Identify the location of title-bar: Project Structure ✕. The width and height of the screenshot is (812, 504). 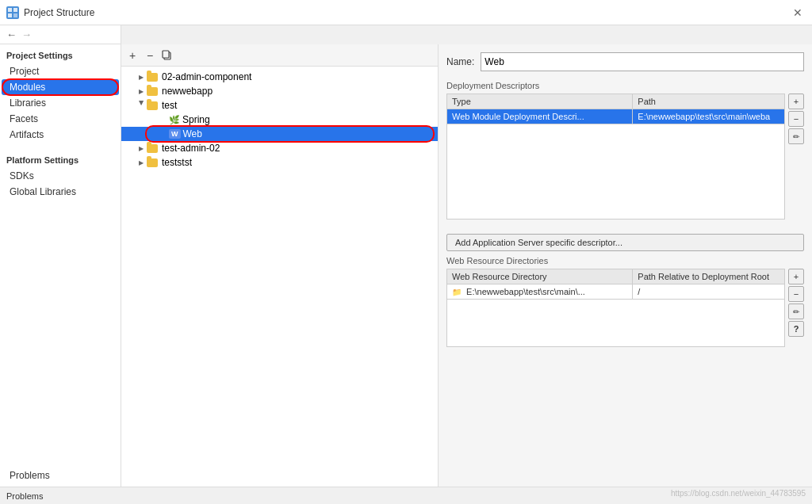
(406, 13).